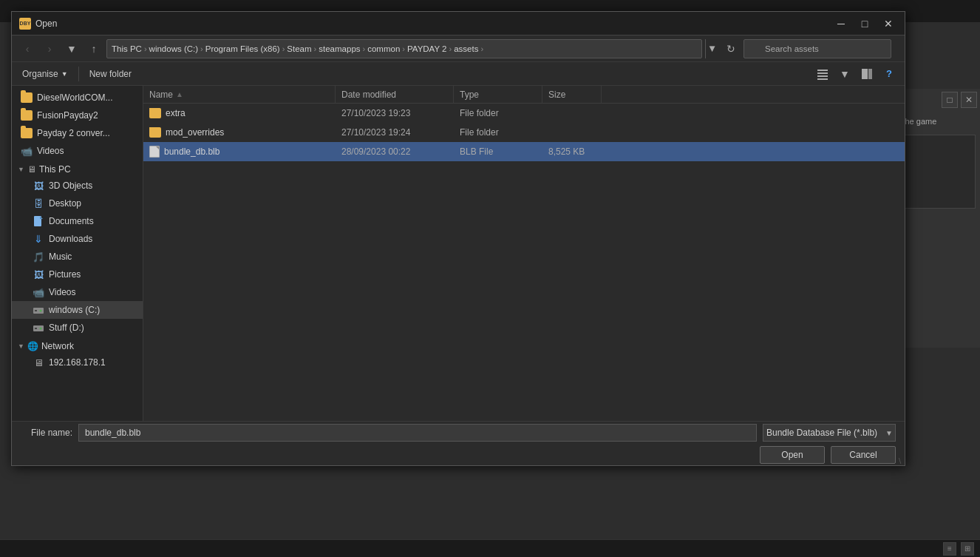 Image resolution: width=980 pixels, height=557 pixels. Describe the element at coordinates (557, 95) in the screenshot. I see `col-size-label: Size` at that location.